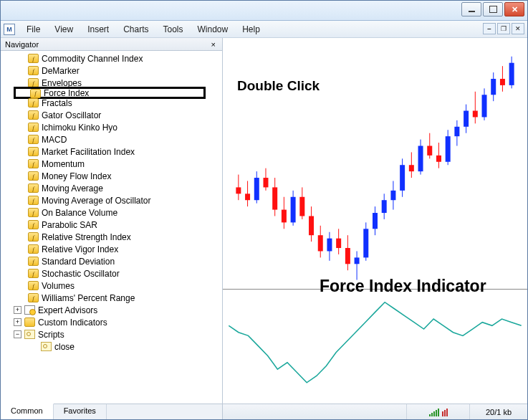 This screenshot has height=420, width=528. Describe the element at coordinates (112, 212) in the screenshot. I see `indicator-on-balance-volume: fOn Balance Volume` at that location.